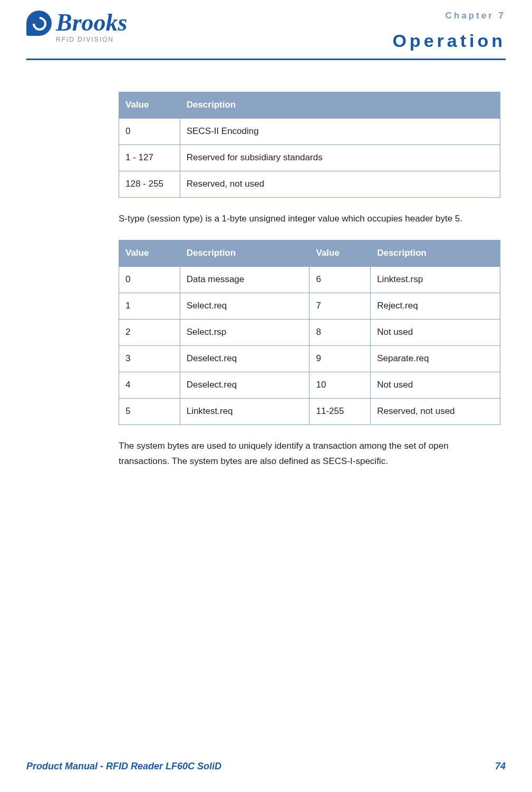 Image resolution: width=532 pixels, height=792 pixels. I want to click on cell-value: 5, so click(150, 411).